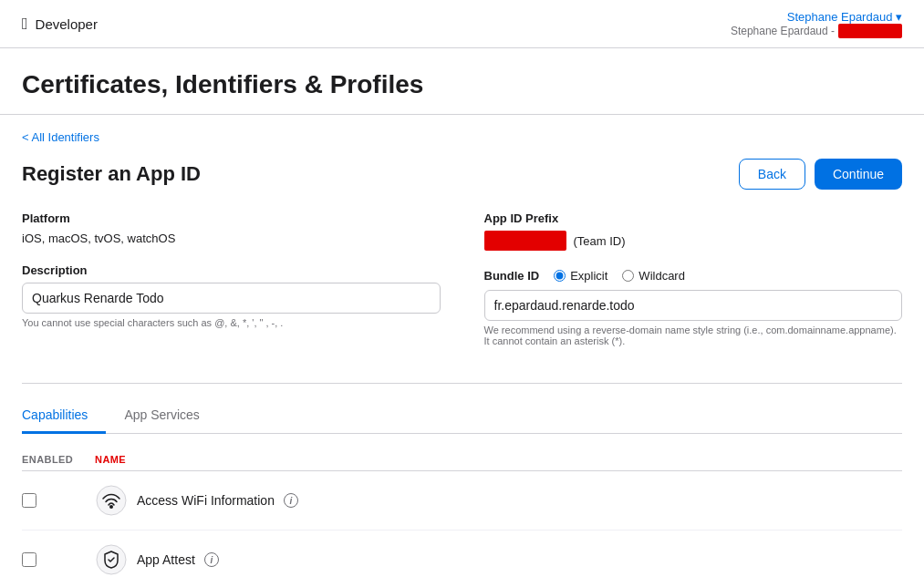 The height and width of the screenshot is (577, 924). I want to click on team-info: Stephane Epardaud -, so click(816, 31).